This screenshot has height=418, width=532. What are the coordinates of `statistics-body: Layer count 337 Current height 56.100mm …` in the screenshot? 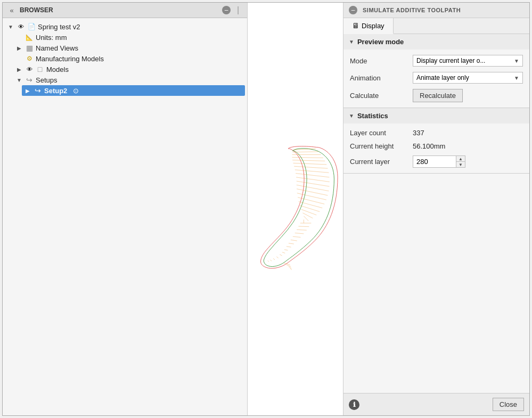 It's located at (437, 148).